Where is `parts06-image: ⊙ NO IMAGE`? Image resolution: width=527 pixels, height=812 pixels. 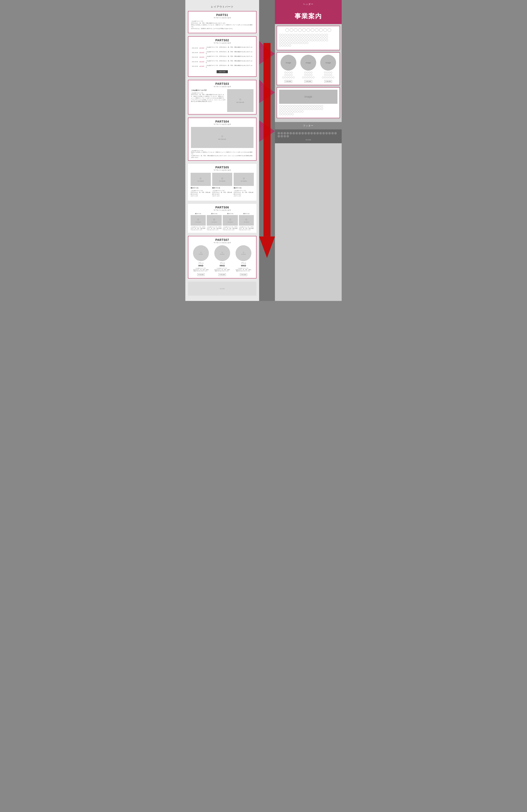
parts06-image: ⊙ NO IMAGE is located at coordinates (198, 220).